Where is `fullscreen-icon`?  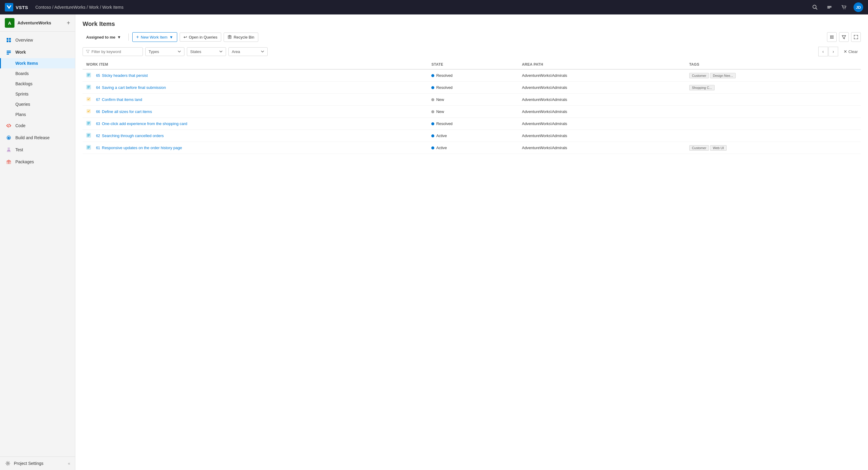 fullscreen-icon is located at coordinates (856, 37).